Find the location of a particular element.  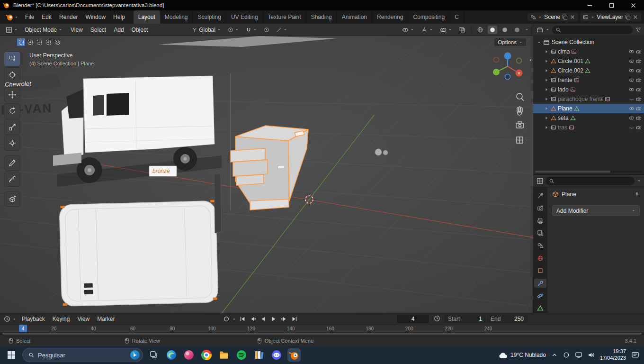

prop-tab-tool is located at coordinates (540, 195).